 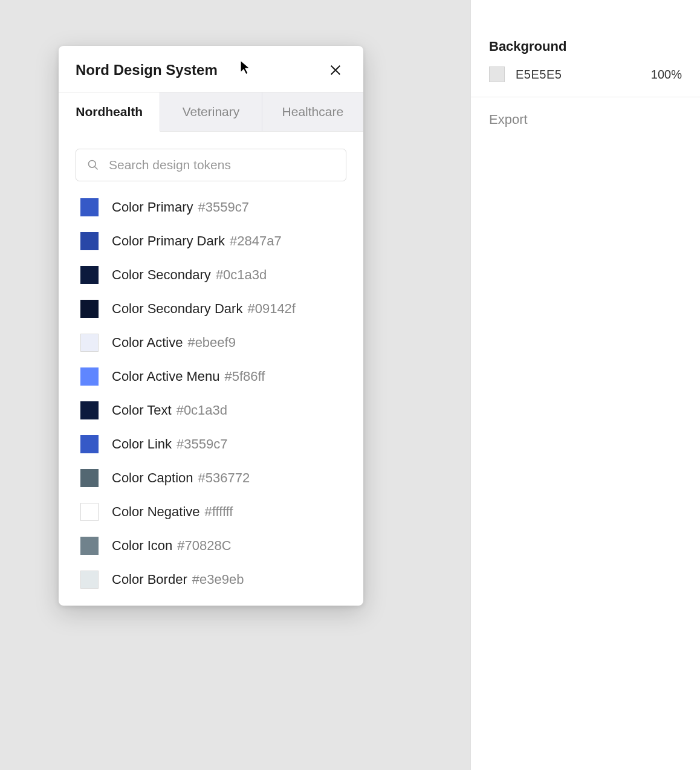 I want to click on token-row: Color Negative#ffffff, so click(x=213, y=512).